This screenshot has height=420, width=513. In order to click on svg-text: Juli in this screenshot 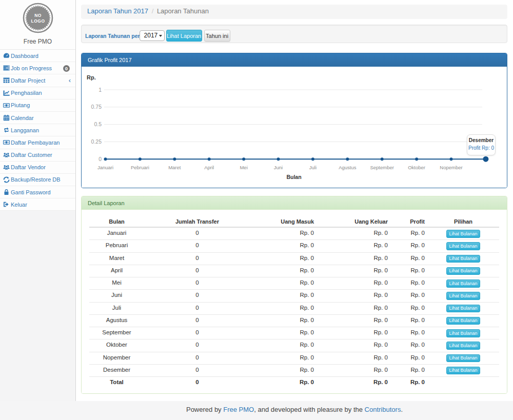, I will do `click(313, 167)`.